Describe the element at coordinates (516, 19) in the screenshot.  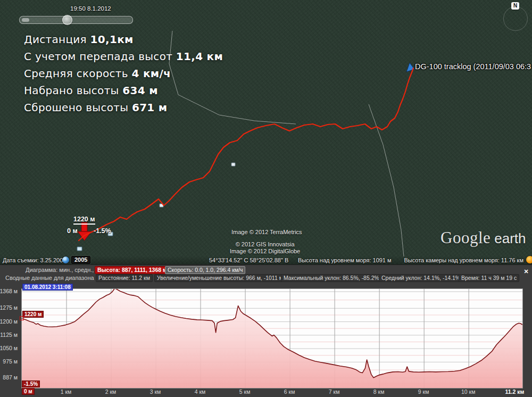
I see `compass-ring` at that location.